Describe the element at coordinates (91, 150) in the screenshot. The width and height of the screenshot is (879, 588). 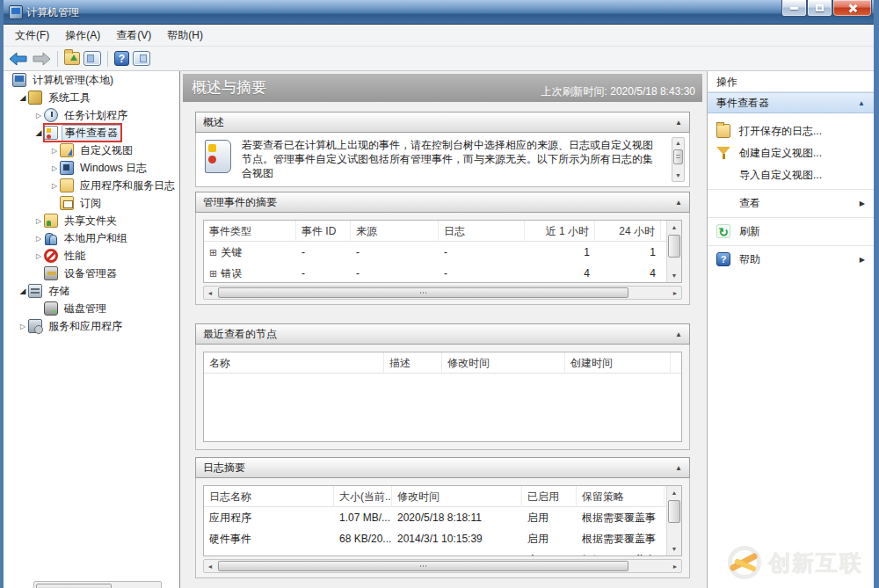
I see `tree-item-custom-views: ▷ 自定义视图` at that location.